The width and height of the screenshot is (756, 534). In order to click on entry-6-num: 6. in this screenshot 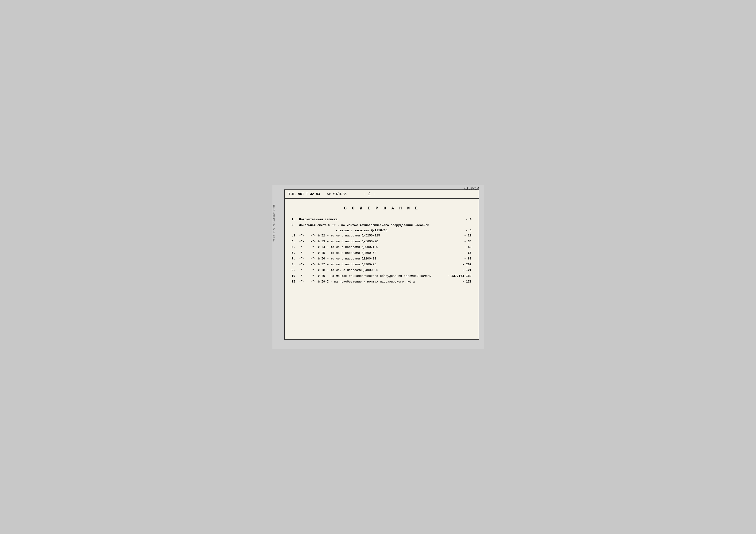, I will do `click(296, 253)`.